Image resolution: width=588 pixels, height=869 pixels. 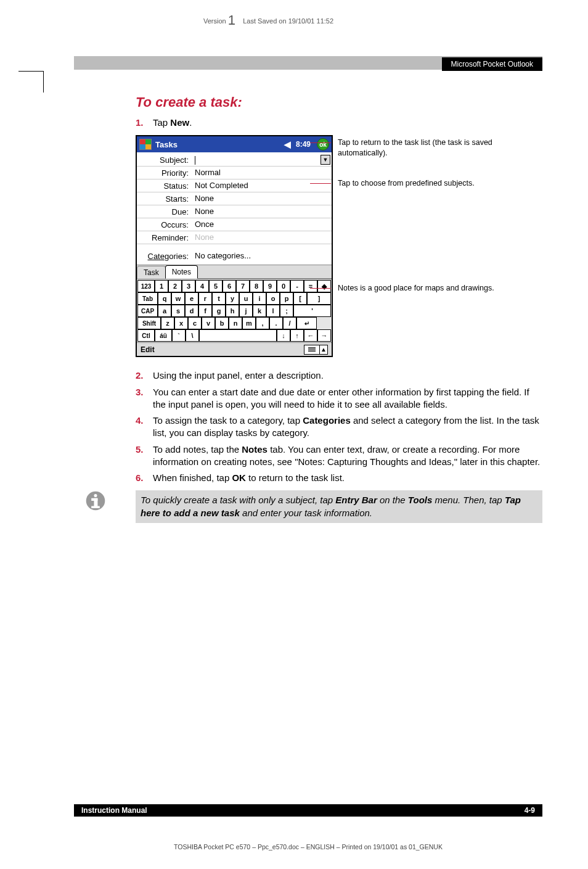 I want to click on due-value: None, so click(x=262, y=212).